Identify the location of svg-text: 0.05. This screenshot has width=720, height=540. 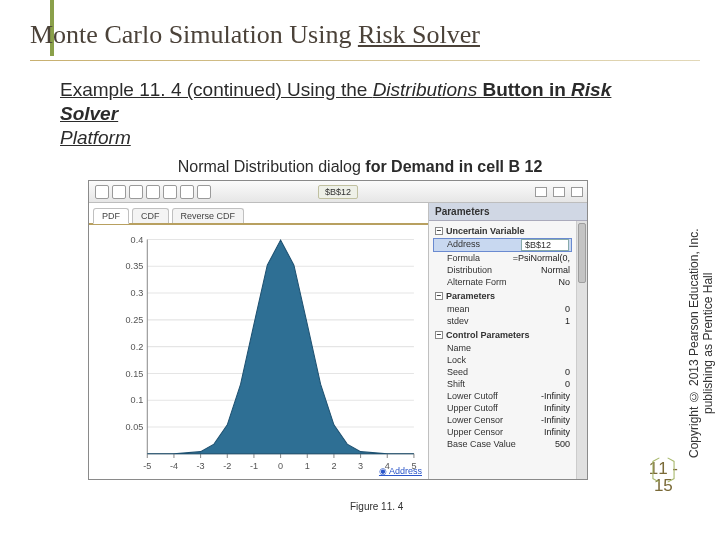
(135, 427).